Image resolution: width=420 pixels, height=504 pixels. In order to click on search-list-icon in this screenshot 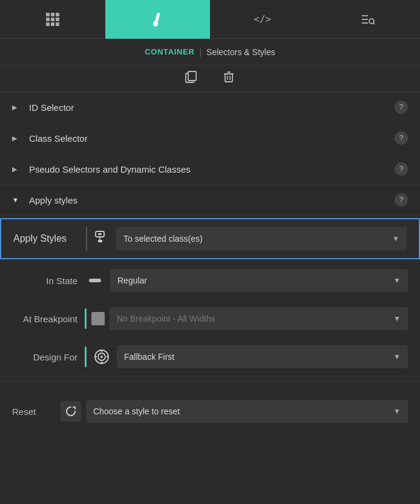, I will do `click(367, 19)`.